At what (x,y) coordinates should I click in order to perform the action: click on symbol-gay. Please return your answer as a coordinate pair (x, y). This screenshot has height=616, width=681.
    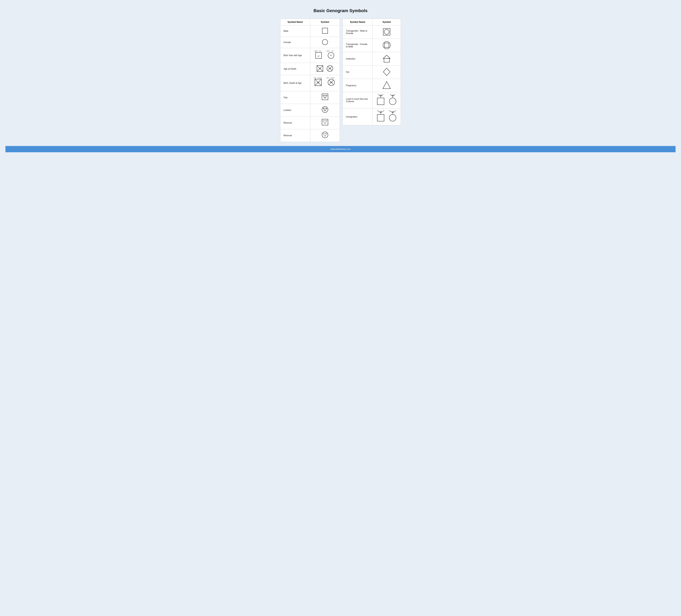
    Looking at the image, I should click on (325, 98).